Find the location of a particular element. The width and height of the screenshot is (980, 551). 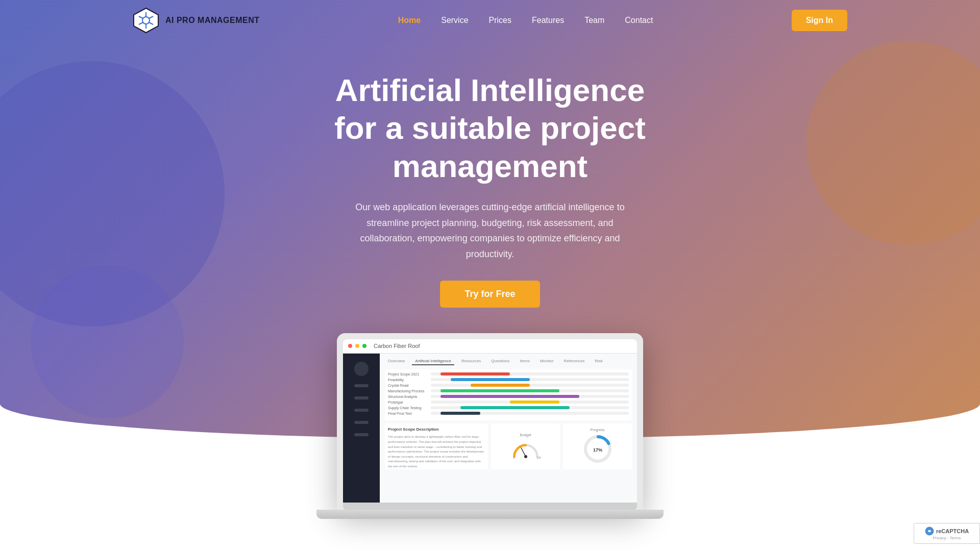

progress-title: Progress is located at coordinates (598, 430).